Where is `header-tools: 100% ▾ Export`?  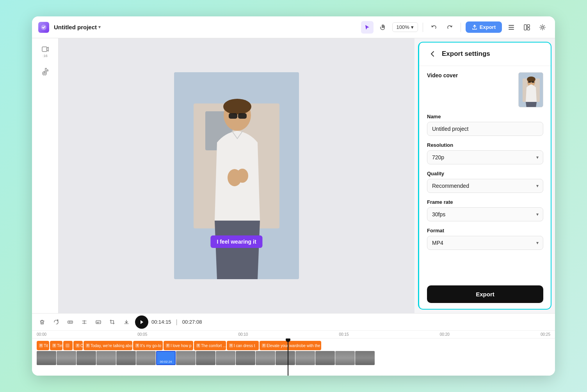
header-tools: 100% ▾ Export is located at coordinates (455, 27).